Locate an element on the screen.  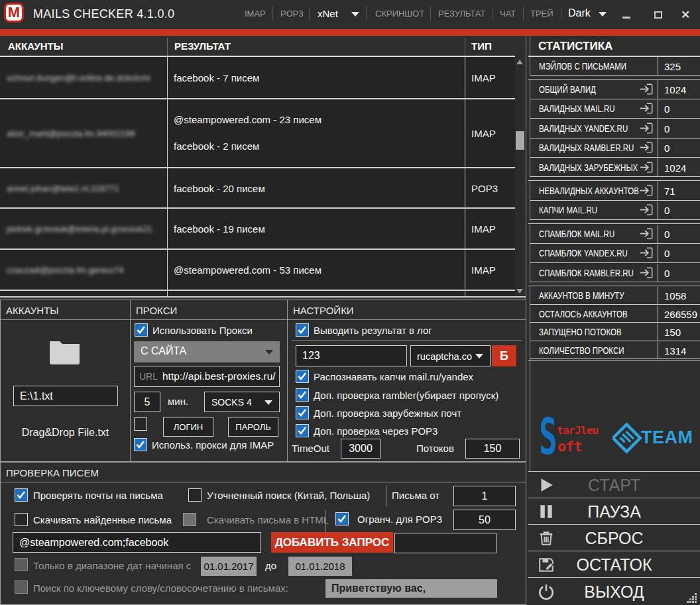
download-html-checkbox is located at coordinates (190, 520).